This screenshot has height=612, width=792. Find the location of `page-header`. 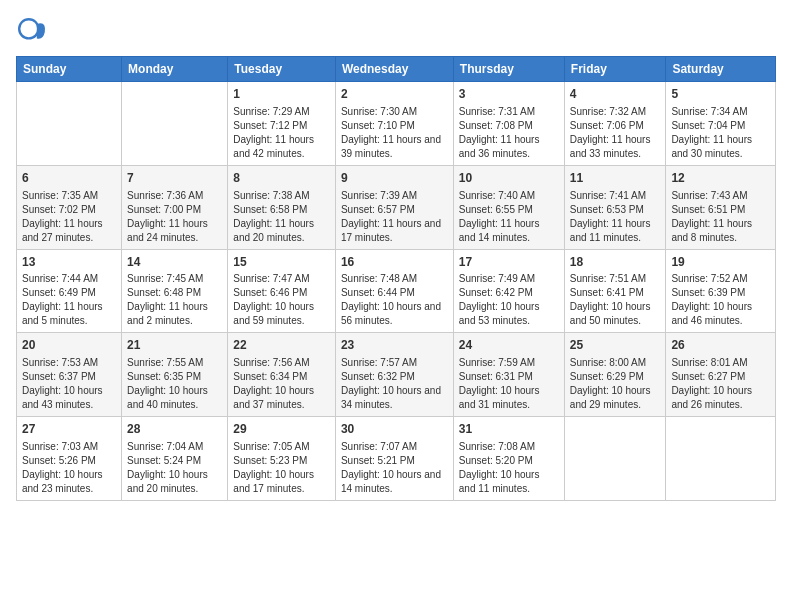

page-header is located at coordinates (396, 32).